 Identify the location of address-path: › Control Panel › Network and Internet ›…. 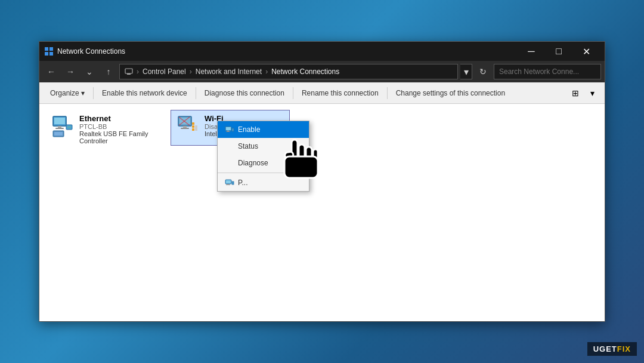
(289, 72).